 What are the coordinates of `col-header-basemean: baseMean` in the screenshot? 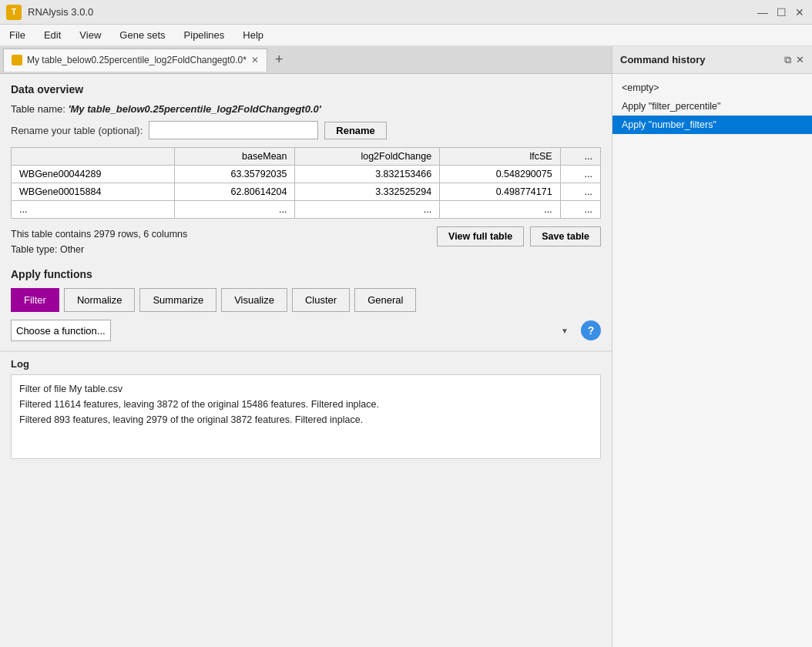 It's located at (235, 157).